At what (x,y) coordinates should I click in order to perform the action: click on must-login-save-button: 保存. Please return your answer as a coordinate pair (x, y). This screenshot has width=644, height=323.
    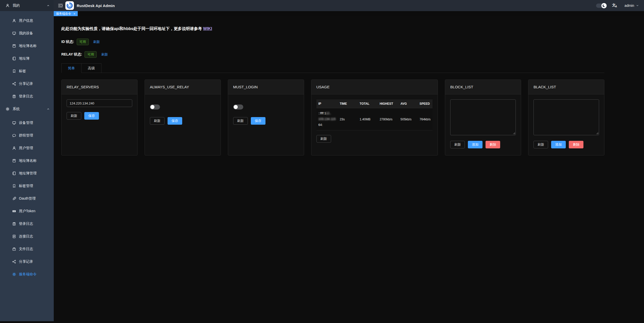
    Looking at the image, I should click on (258, 121).